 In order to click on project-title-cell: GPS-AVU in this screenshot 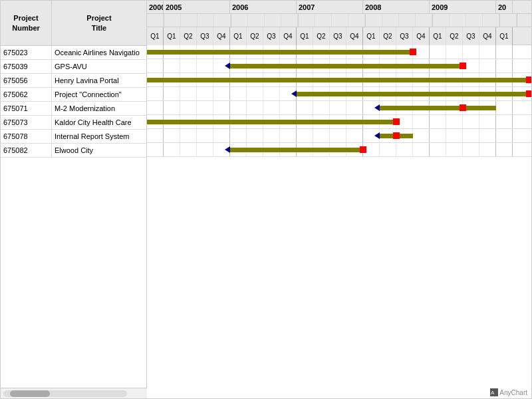, I will do `click(99, 66)`.